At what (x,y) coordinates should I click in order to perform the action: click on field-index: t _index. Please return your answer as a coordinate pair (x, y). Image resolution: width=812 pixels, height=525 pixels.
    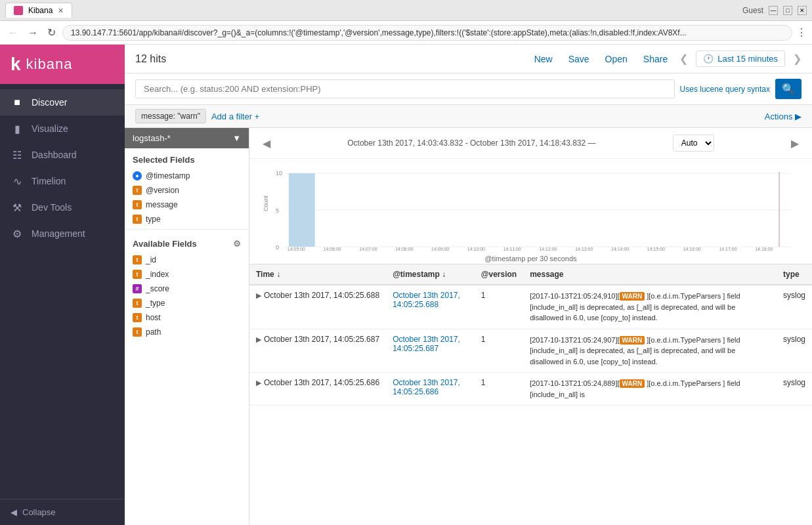
    Looking at the image, I should click on (186, 274).